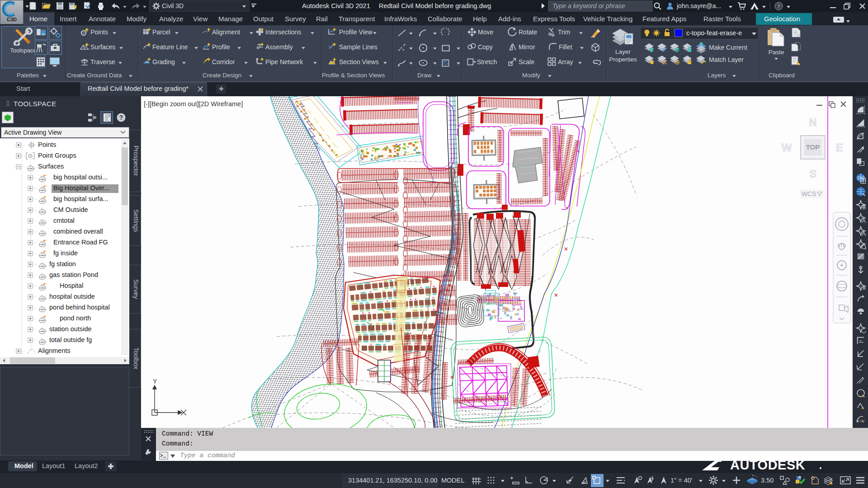 This screenshot has width=868, height=488. Describe the element at coordinates (840, 147) in the screenshot. I see `svg-text: E` at that location.